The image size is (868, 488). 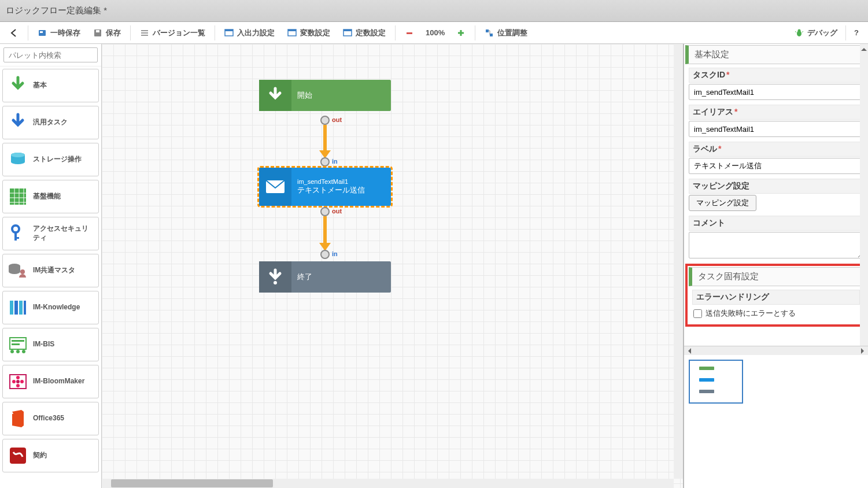 What do you see at coordinates (18, 345) in the screenshot?
I see `form-icon` at bounding box center [18, 345].